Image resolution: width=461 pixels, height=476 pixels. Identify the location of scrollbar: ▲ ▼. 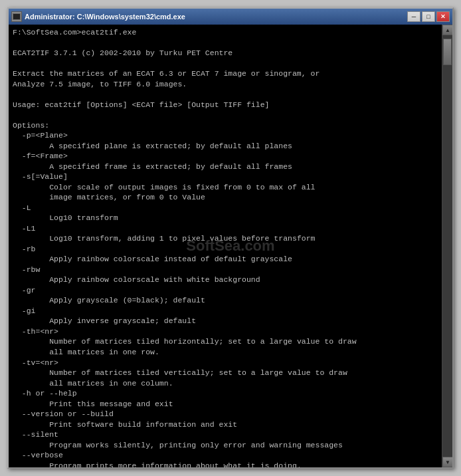
(447, 246).